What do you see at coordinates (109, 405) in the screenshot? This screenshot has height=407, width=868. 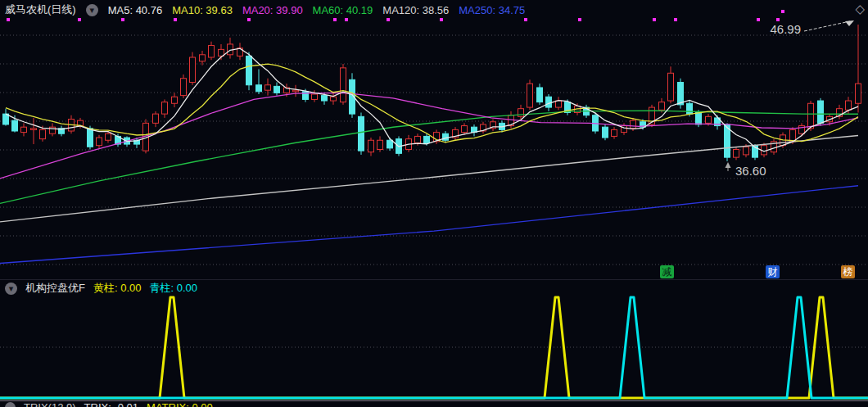 I see `trix-header: TRIX(12,9) TRIX: -0.01 MATRIX: 0.00` at bounding box center [109, 405].